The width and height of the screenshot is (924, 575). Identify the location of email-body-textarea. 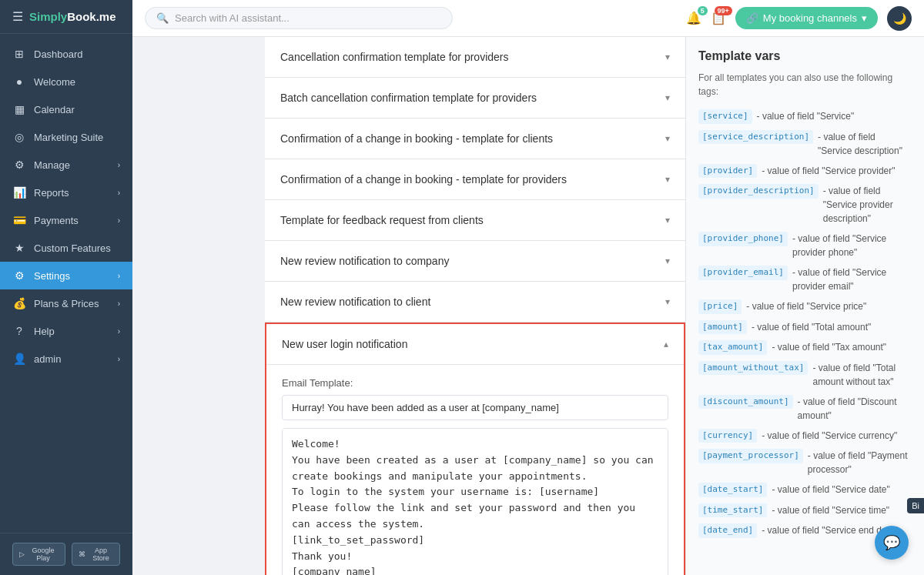
(475, 502).